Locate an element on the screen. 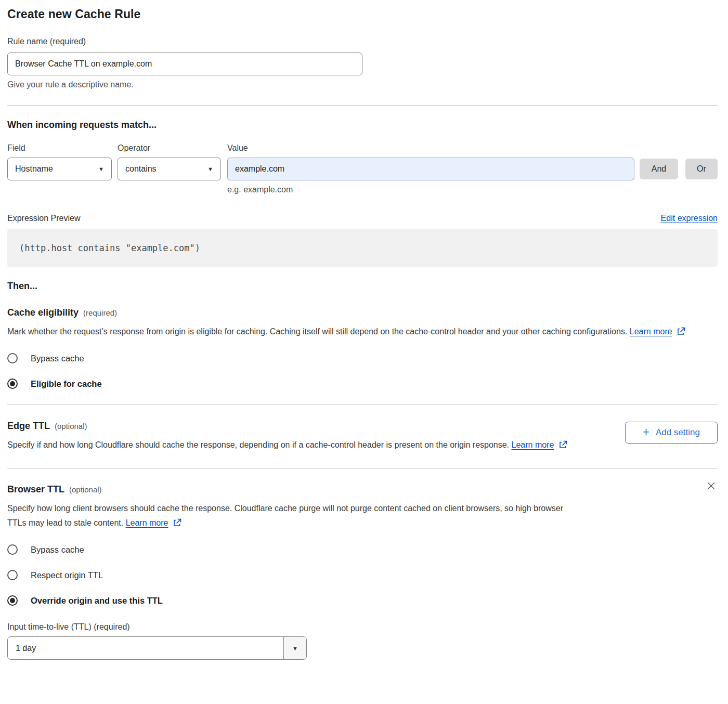 This screenshot has height=704, width=728. ttl-select-value: 1 day is located at coordinates (146, 648).